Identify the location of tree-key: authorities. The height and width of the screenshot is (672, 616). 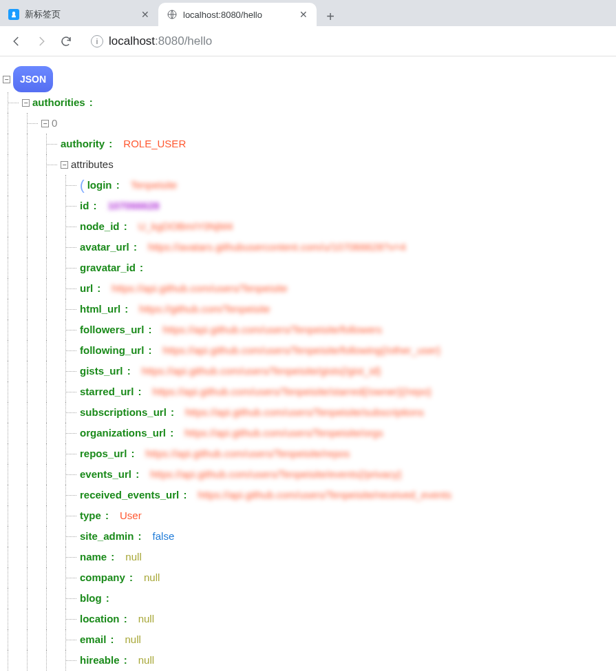
(59, 103).